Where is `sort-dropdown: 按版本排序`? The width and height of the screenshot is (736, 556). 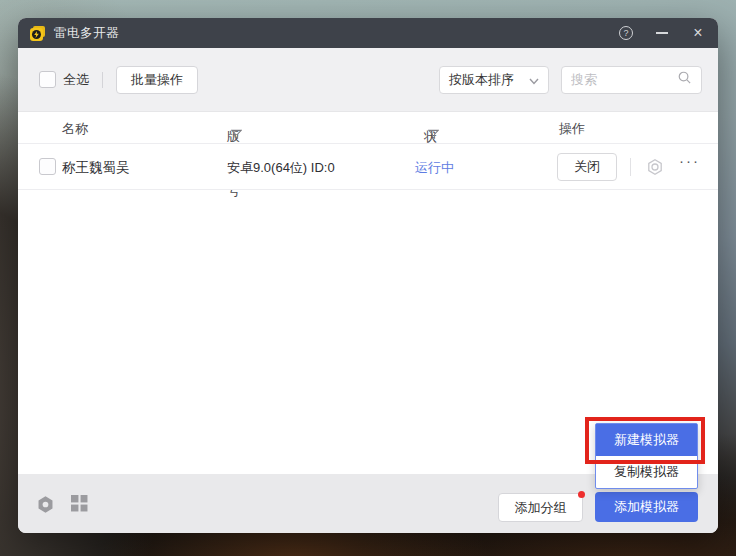
sort-dropdown: 按版本排序 is located at coordinates (494, 80).